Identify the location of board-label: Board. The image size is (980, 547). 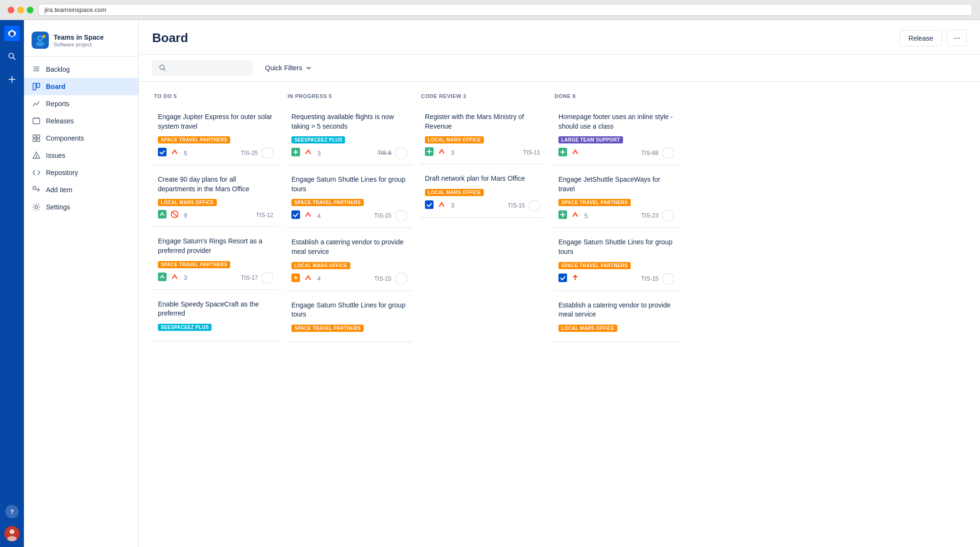
(56, 87).